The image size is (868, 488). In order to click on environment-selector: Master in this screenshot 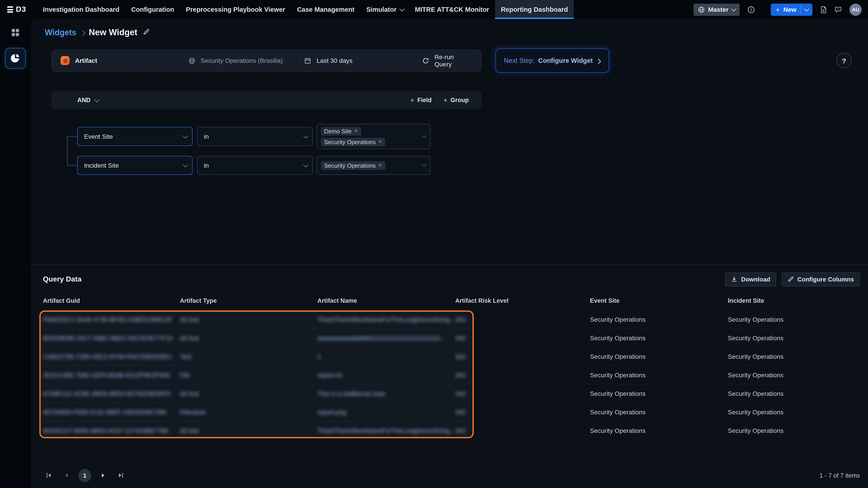, I will do `click(717, 9)`.